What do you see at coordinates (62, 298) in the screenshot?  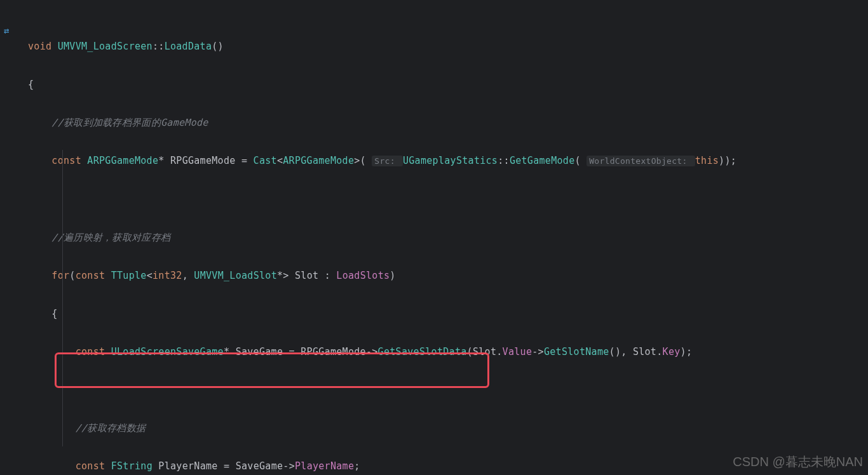 I see `indent-guide` at bounding box center [62, 298].